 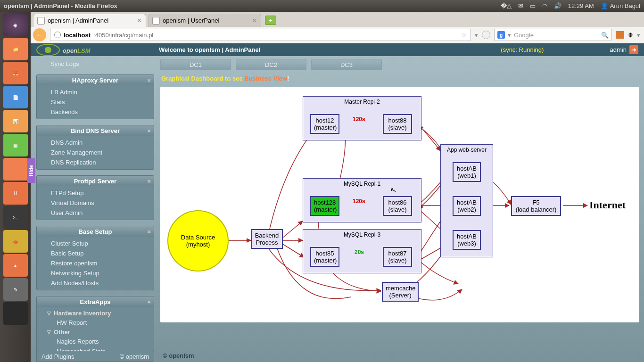 I want to click on node-web3: hostAB(web3), so click(x=467, y=240).